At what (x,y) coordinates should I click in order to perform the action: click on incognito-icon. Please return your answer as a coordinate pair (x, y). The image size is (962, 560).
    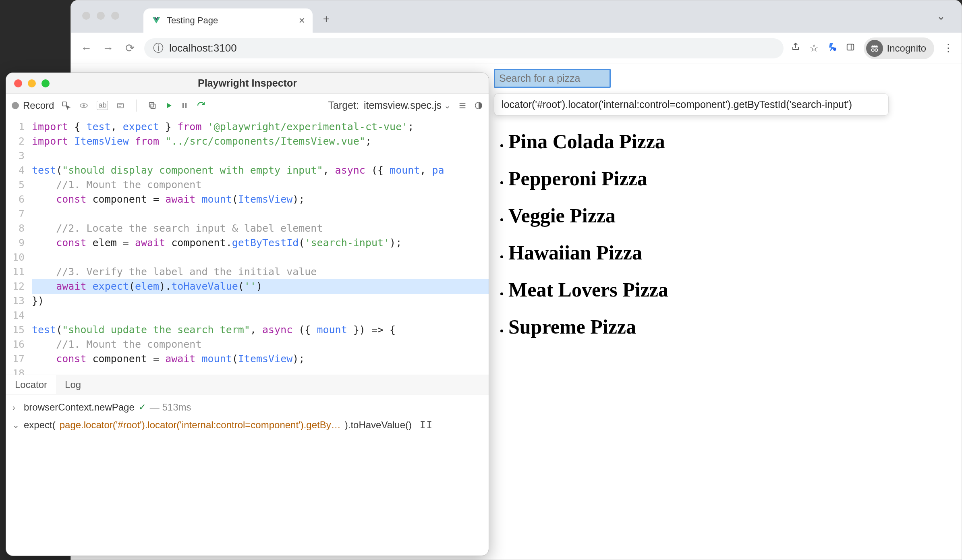
    Looking at the image, I should click on (875, 48).